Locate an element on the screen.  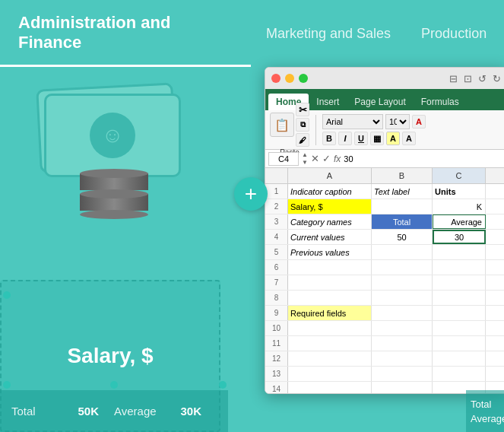
font-select: Arial is located at coordinates (353, 122).